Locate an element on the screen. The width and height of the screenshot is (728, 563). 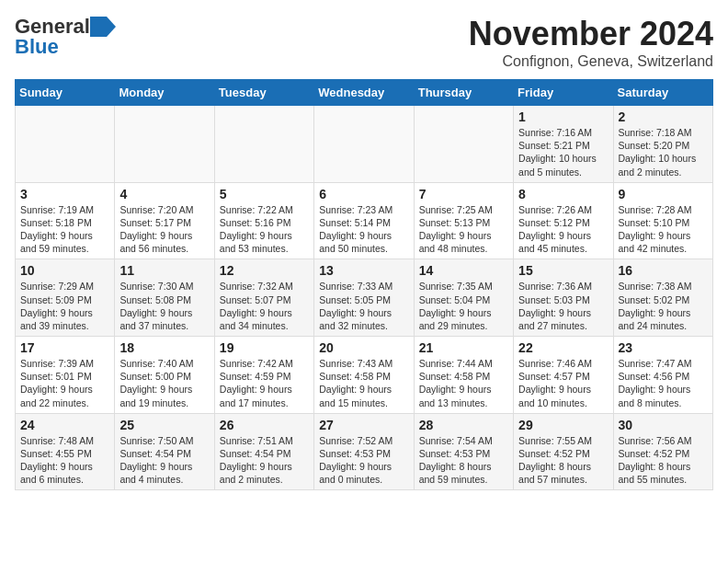
day-number: 6 is located at coordinates (364, 194).